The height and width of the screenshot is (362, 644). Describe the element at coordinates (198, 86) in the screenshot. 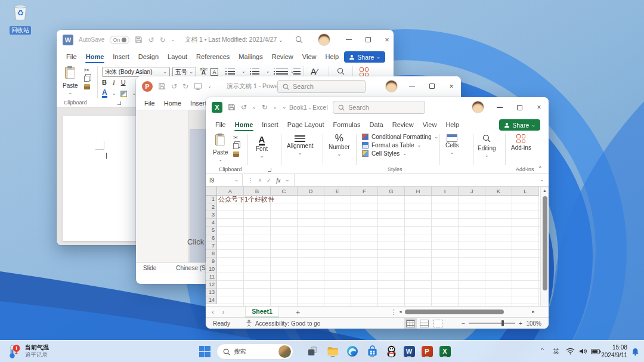

I see `start-slideshow-icon` at that location.